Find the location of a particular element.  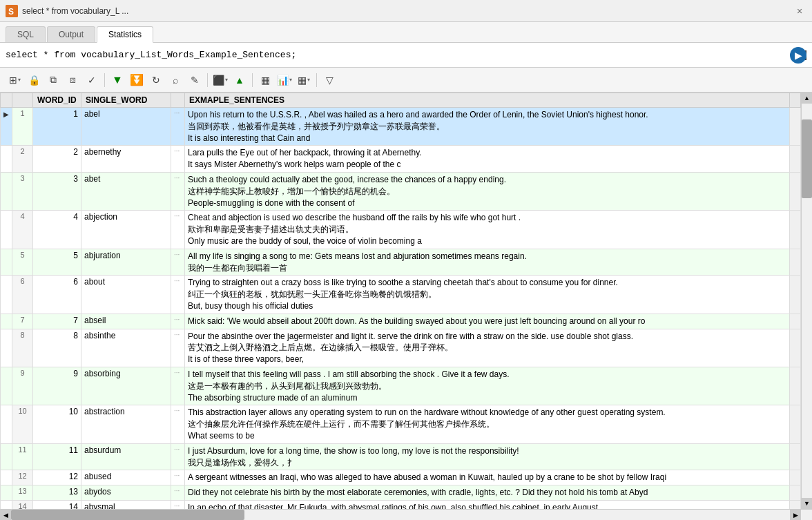

scroll-left-btn: ◀ is located at coordinates (6, 515).